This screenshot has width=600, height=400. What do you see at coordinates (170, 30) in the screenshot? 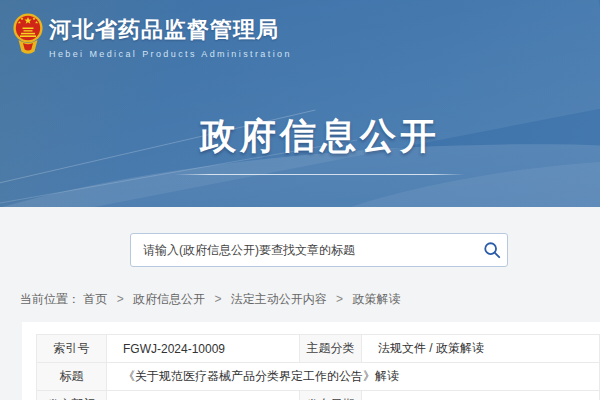
I see `site-name: 河北省药品监督管理局` at bounding box center [170, 30].